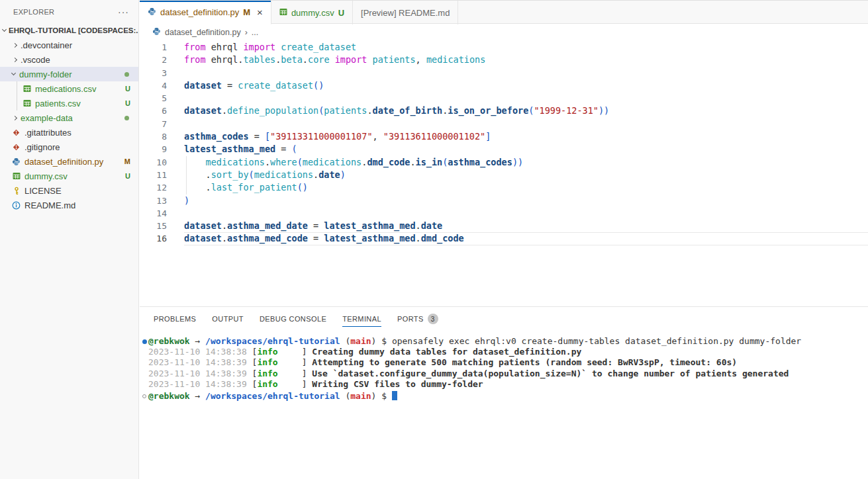 The width and height of the screenshot is (868, 479). I want to click on prompt-user: @rebkwok, so click(169, 341).